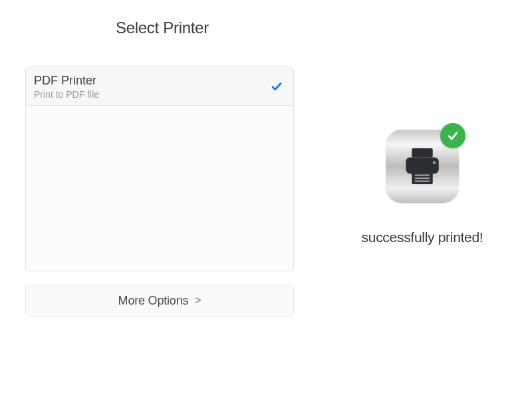 This screenshot has width=532, height=399. I want to click on printer-description: Print to PDF file, so click(66, 94).